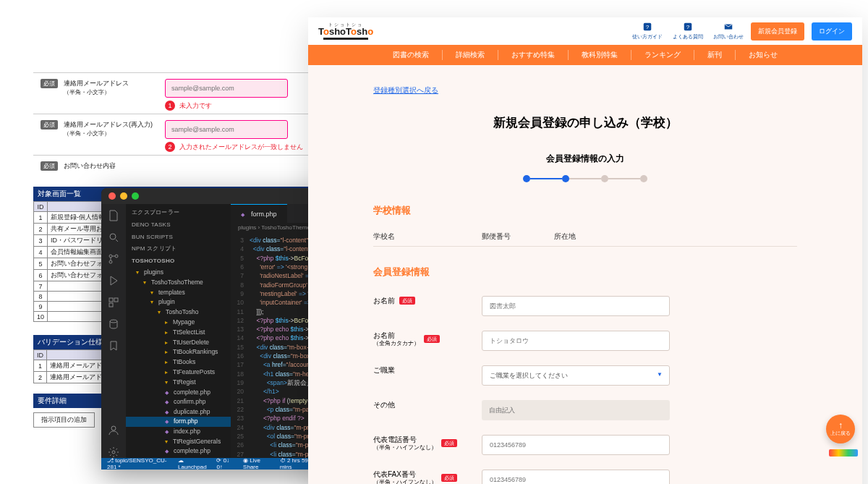  Describe the element at coordinates (346, 39) in the screenshot. I see `book-icon` at that location.